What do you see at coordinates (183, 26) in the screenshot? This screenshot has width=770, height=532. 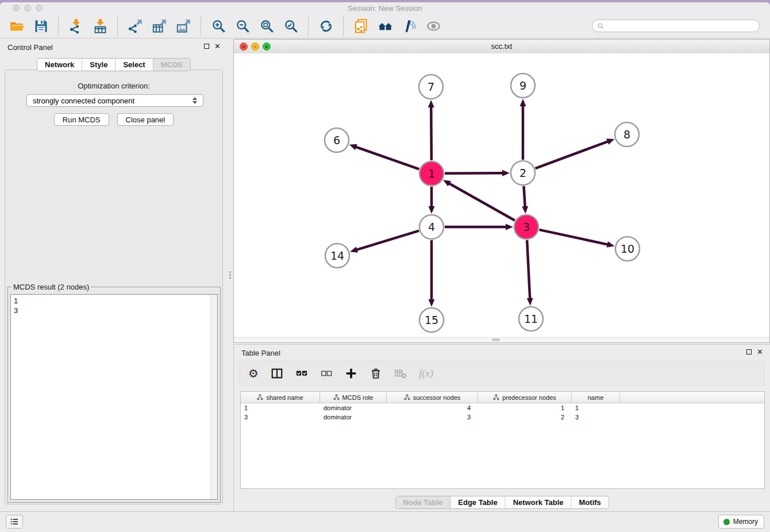 I see `export-image-button` at bounding box center [183, 26].